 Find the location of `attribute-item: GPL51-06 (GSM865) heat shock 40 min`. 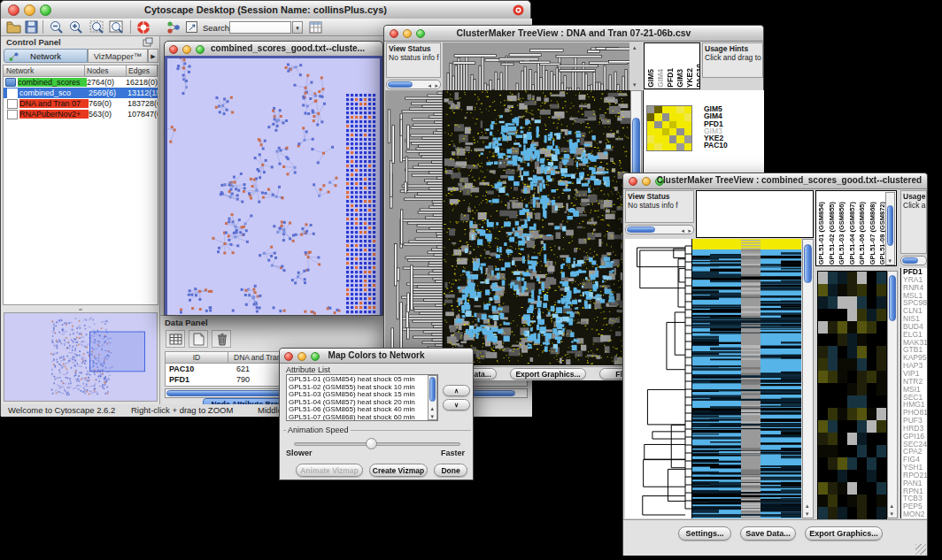

attribute-item: GPL51-06 (GSM865) heat shock 40 min is located at coordinates (355, 410).